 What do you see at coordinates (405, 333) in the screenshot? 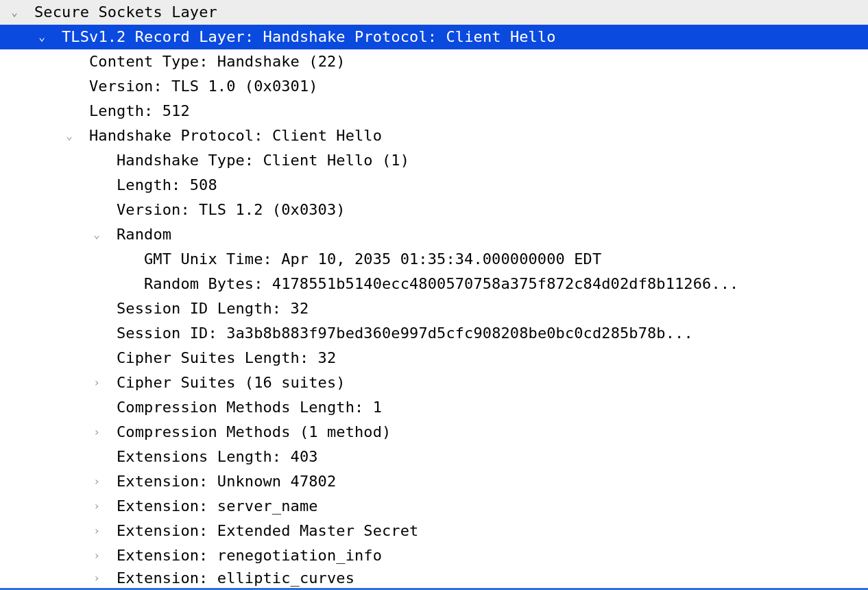
I see `field-session-id: Session ID: 3a3b8b883f97bed360e997d5cfc9…` at bounding box center [405, 333].